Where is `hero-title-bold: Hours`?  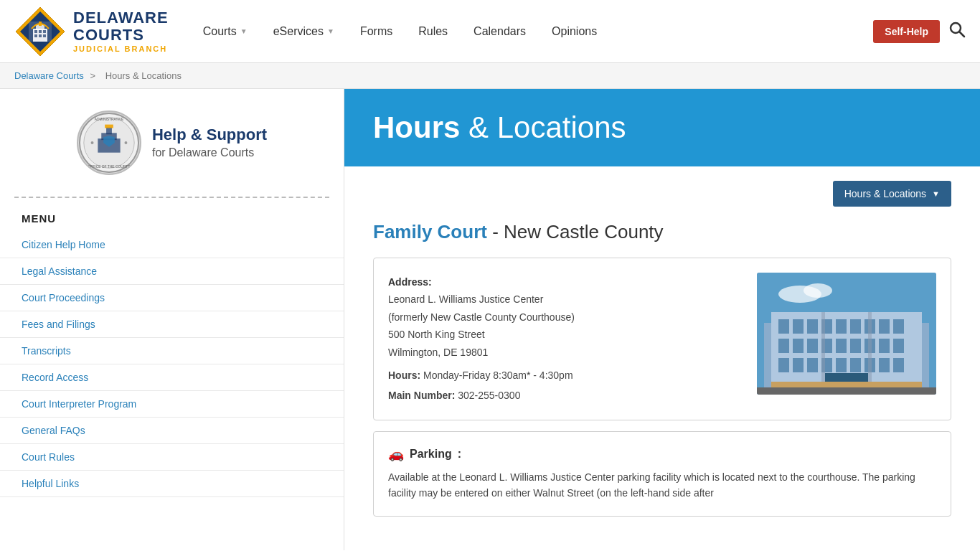 hero-title-bold: Hours is located at coordinates (416, 128).